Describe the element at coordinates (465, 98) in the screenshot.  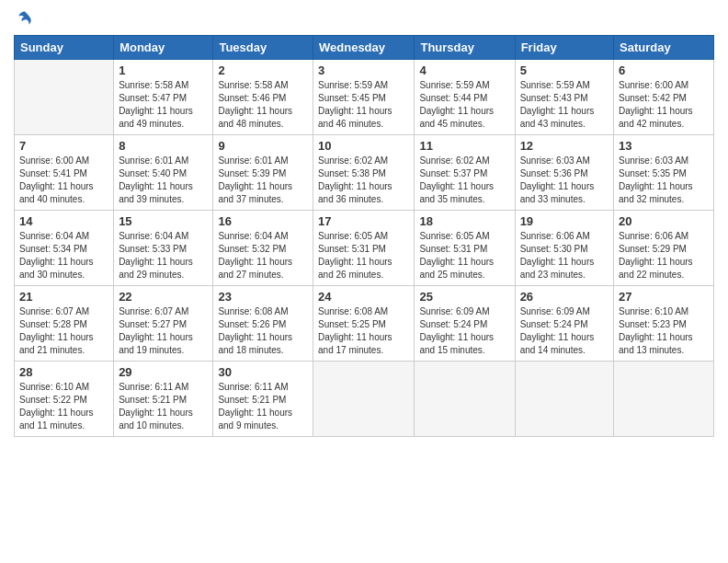
I see `calendar-cell: 4Sunrise: 5:59 AM Sunset: 5:44 PM Daylig…` at that location.